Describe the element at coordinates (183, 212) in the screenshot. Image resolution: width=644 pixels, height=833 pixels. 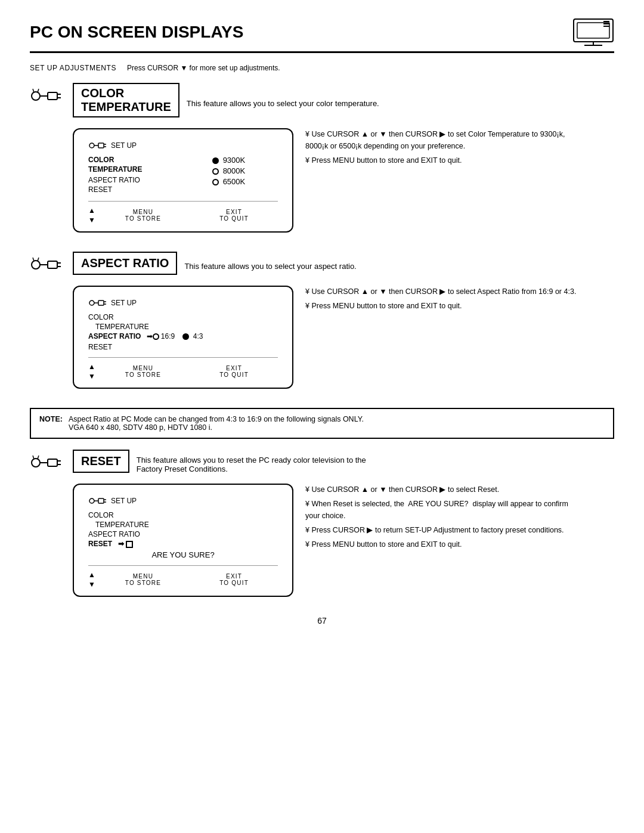
I see `osd-menu-row-1: ▲ ▼ MENU TO STORE EXIT TO QUIT` at that location.